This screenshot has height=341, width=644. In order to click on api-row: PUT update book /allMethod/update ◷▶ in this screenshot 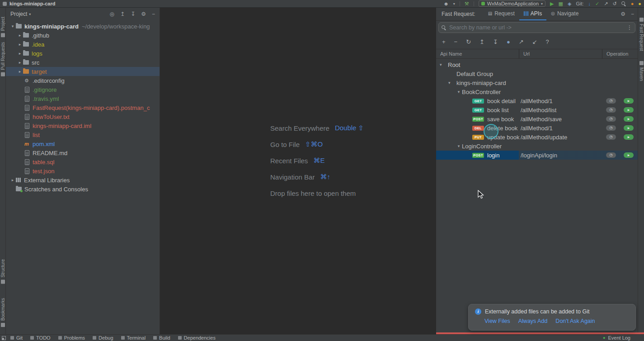, I will do `click(537, 137)`.